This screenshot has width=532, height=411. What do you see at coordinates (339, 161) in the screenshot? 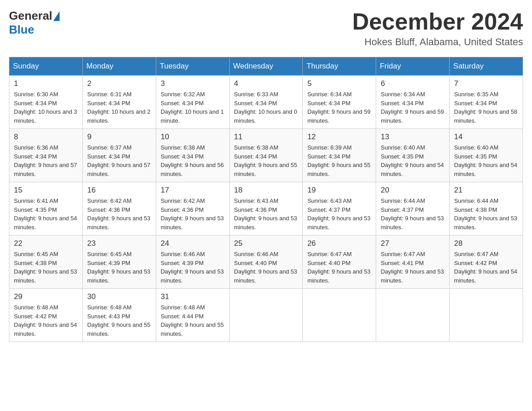
I see `day-info: Sunrise: 6:39 AM Sunset: 4:34 PM Dayligh…` at bounding box center [339, 161].